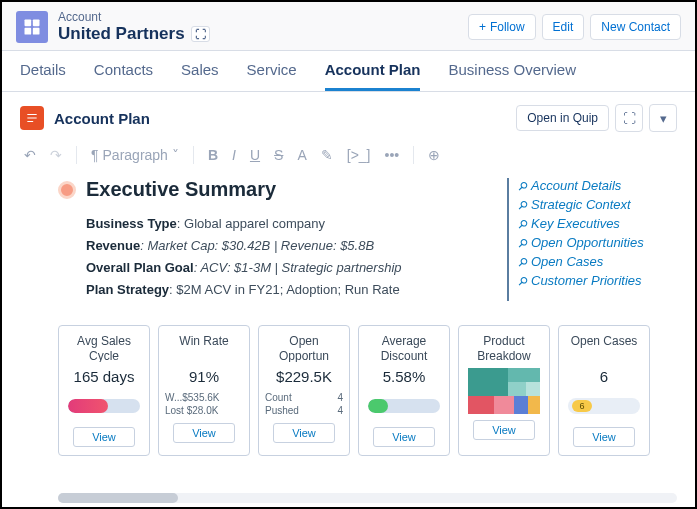 The width and height of the screenshot is (697, 509). I want to click on card-title: Open Opportun, so click(304, 348).